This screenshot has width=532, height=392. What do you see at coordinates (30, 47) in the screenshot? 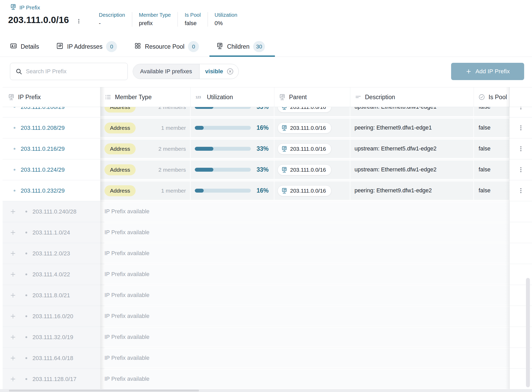
I see `tab-label: Details` at bounding box center [30, 47].